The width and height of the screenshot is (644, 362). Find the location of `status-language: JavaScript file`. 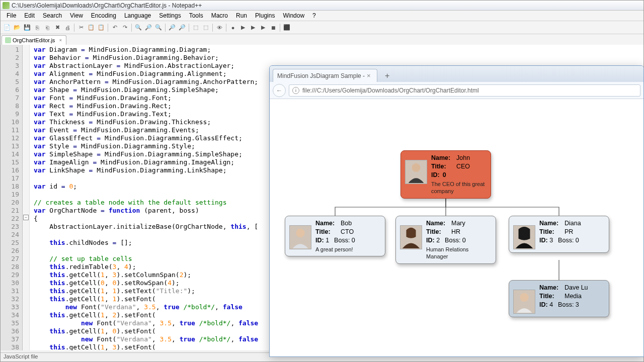

status-language: JavaScript file is located at coordinates (21, 356).